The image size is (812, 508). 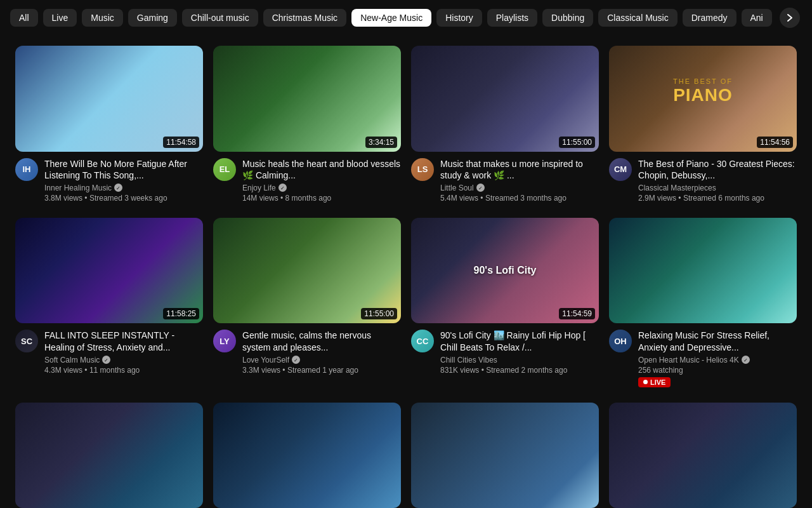 I want to click on video-meta: The Best of Piano - 30 Greatest Pieces: …, so click(x=717, y=180).